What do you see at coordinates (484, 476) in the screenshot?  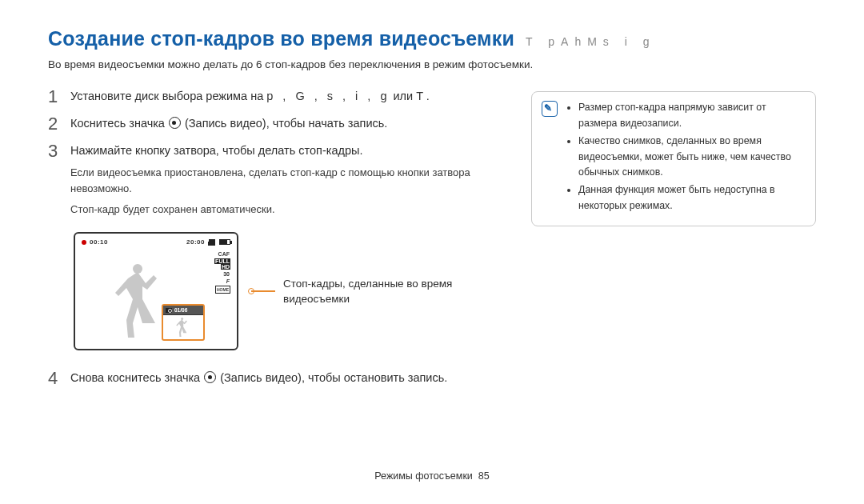 I see `footer-page-number: 85` at bounding box center [484, 476].